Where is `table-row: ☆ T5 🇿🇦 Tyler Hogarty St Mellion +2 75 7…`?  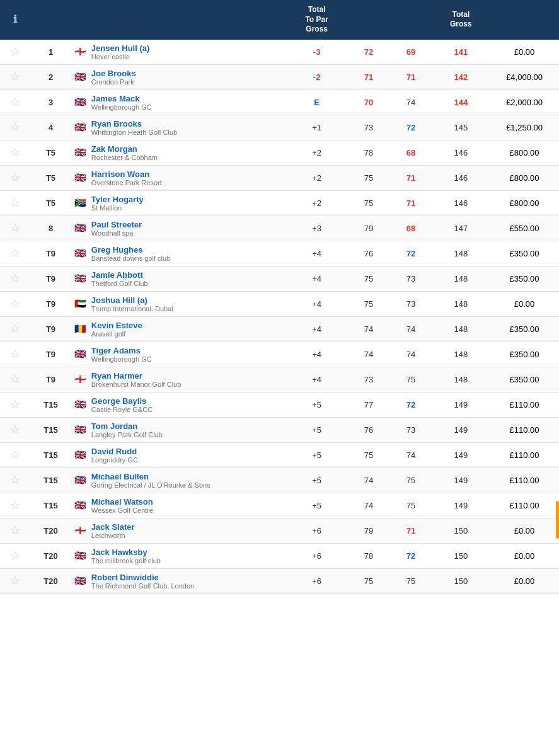
table-row: ☆ T5 🇿🇦 Tyler Hogarty St Mellion +2 75 7… is located at coordinates (280, 203).